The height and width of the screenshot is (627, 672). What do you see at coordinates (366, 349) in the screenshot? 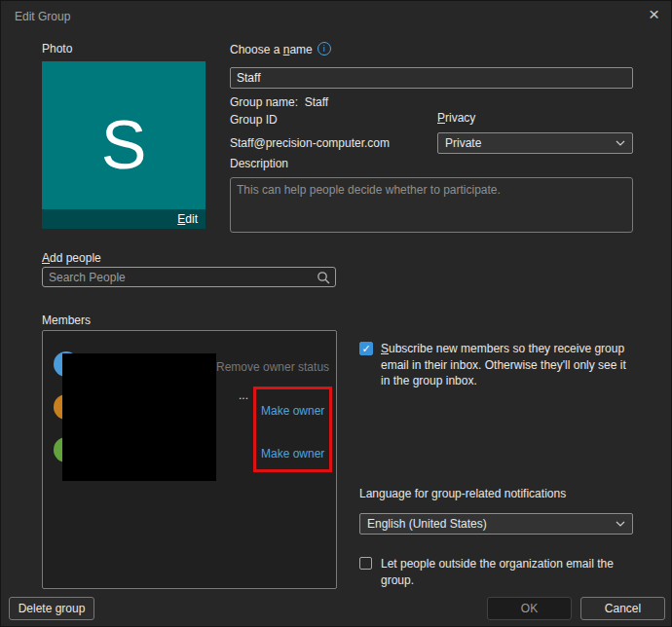
I see `subscribe-checkbox: ✓` at bounding box center [366, 349].